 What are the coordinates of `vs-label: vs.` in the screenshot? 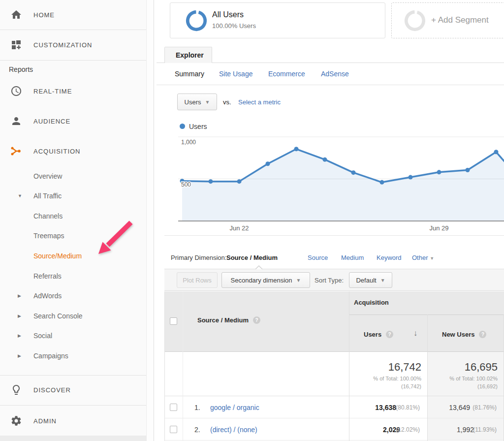 It's located at (227, 102).